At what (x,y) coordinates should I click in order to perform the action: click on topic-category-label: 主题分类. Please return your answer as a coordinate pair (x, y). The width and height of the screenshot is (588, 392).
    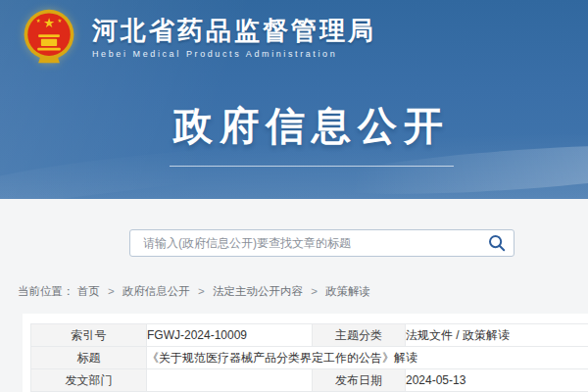
    Looking at the image, I should click on (359, 335).